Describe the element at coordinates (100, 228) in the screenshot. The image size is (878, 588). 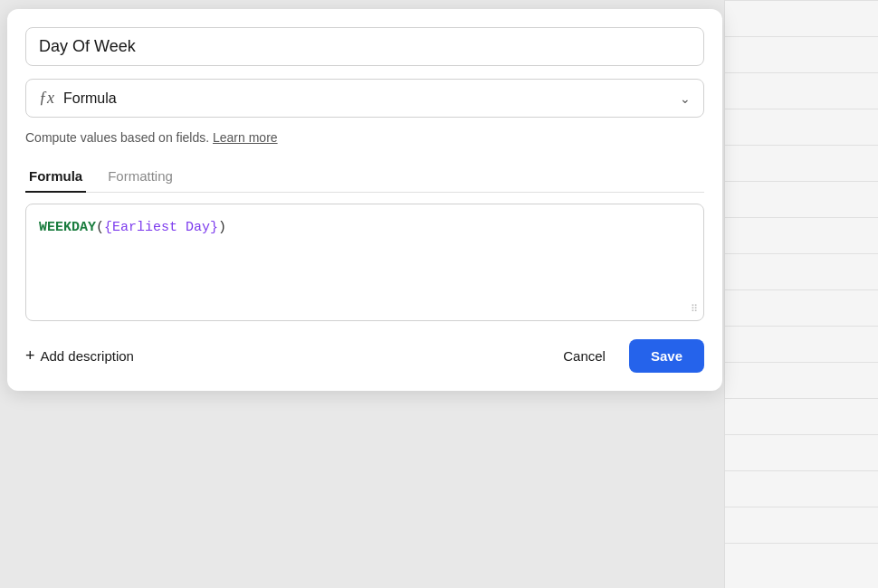
I see `open-paren: (` at that location.